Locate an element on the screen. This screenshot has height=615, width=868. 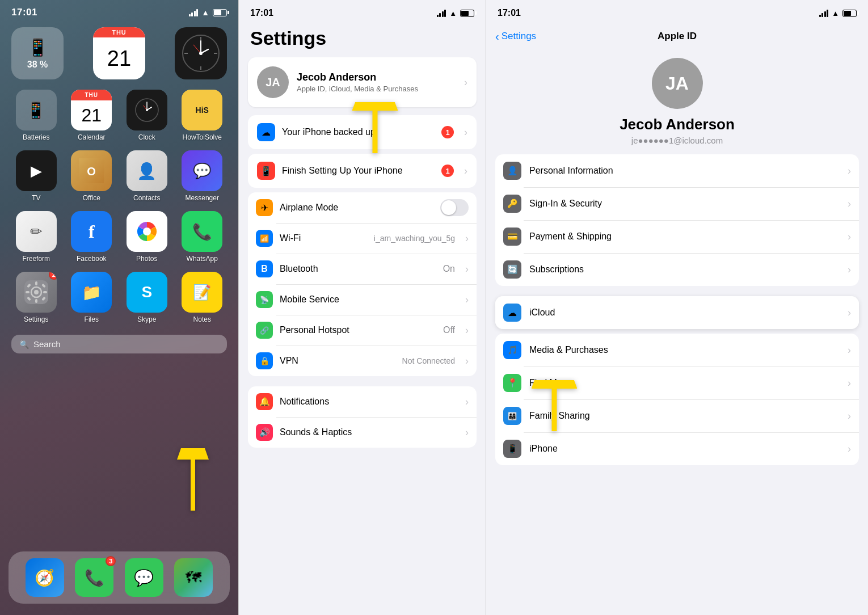
row-bluetooth: B Bluetooth On › is located at coordinates (362, 269).